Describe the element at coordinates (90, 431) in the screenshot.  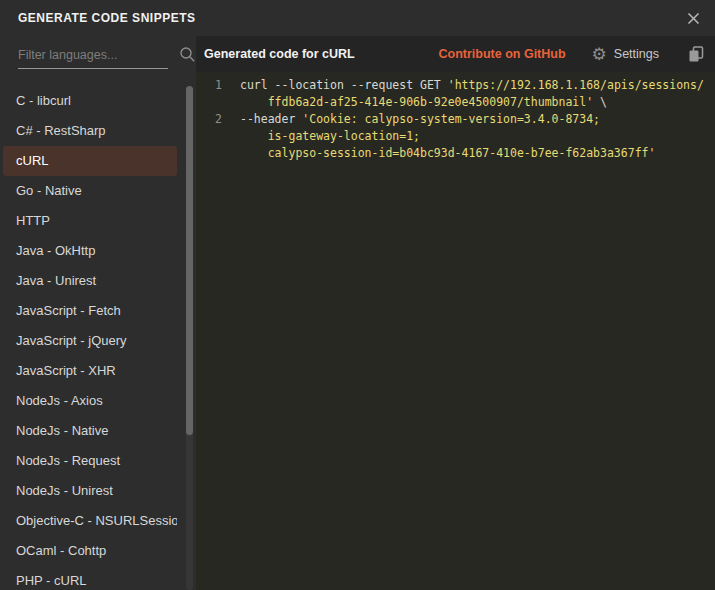
I see `language-item: NodeJs - Native` at that location.